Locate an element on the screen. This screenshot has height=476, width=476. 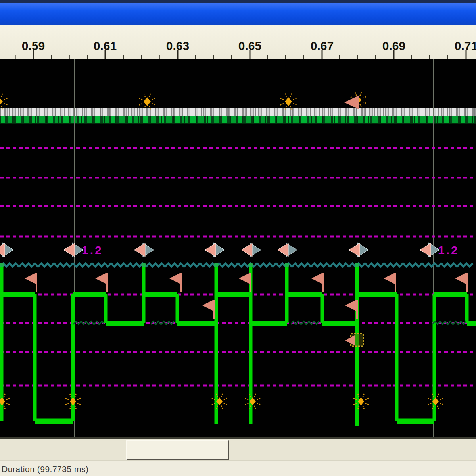
scrollbar-thumb is located at coordinates (178, 450).